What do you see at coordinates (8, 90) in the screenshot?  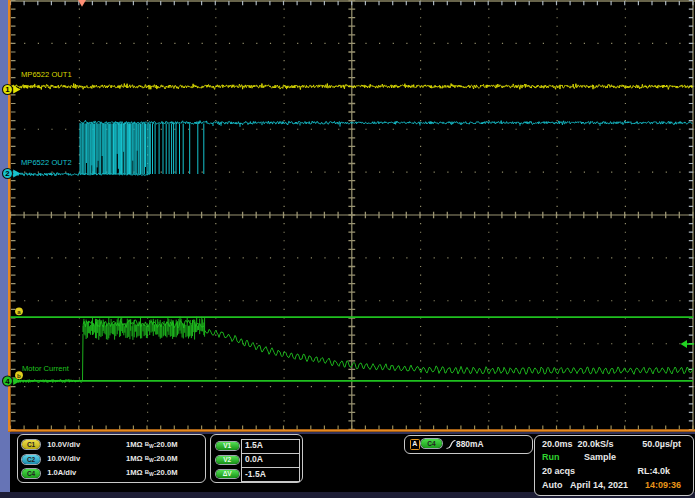 I see `svg-text: 1` at bounding box center [8, 90].